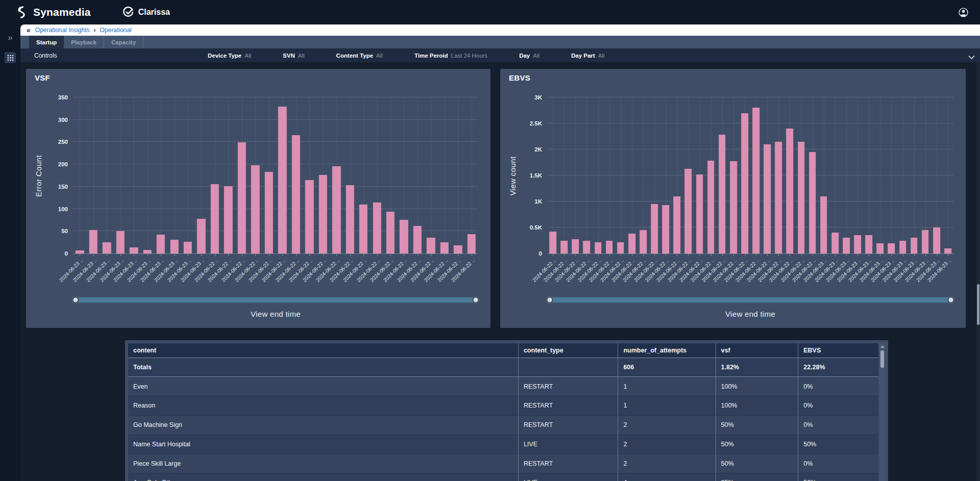 This screenshot has width=980, height=481. I want to click on filter-time-peroid: Time PeroidLast 24 Hours, so click(451, 56).